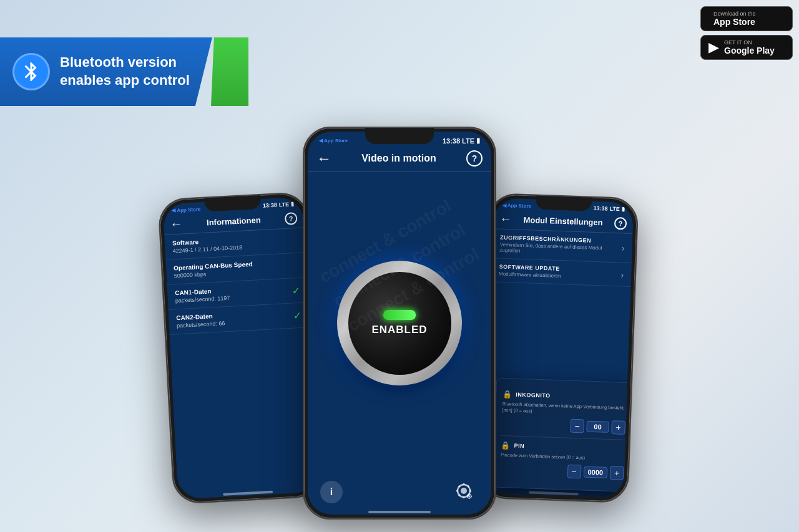 The image size is (799, 532). I want to click on pin-decrement-button: −, so click(574, 472).